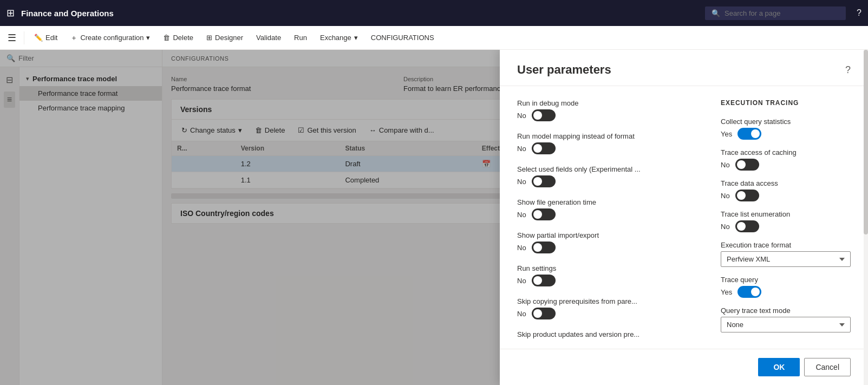 Image resolution: width=868 pixels, height=385 pixels. Describe the element at coordinates (38, 38) in the screenshot. I see `edit-icon: ✏️` at that location.